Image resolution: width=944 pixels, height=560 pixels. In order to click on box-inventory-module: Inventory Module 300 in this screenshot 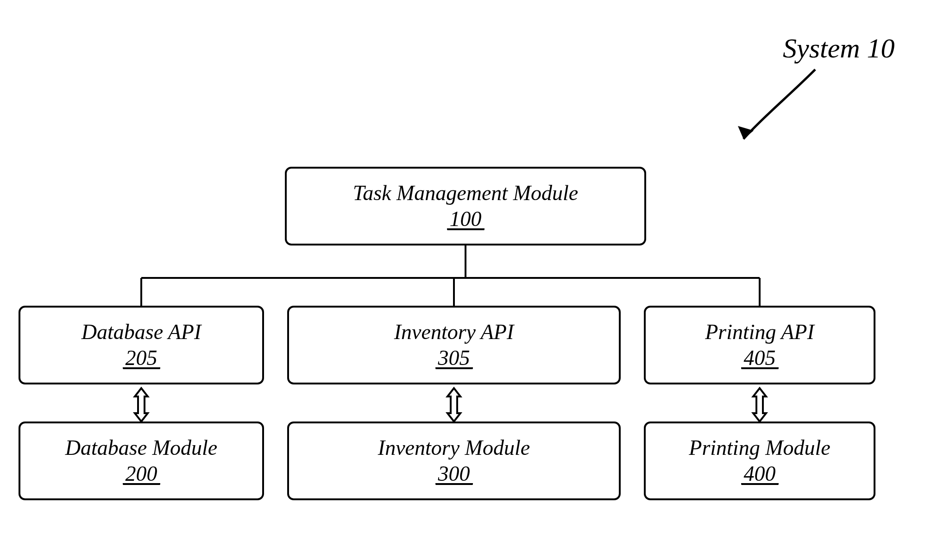, I will do `click(454, 461)`.